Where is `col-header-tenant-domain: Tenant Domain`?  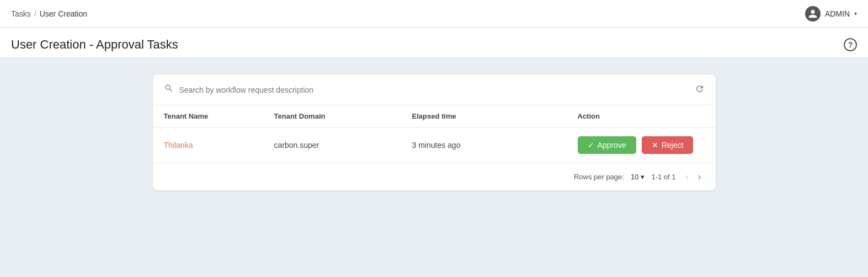
col-header-tenant-domain: Tenant Domain is located at coordinates (343, 116).